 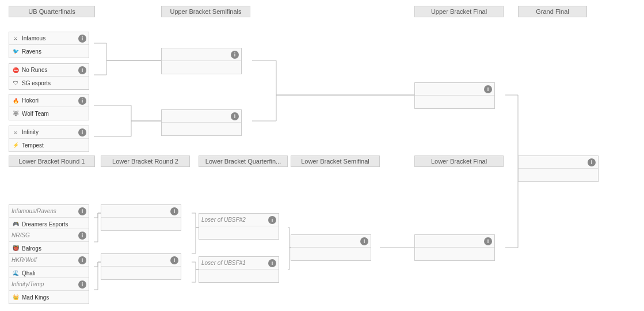 I want to click on match-ubq2-team1: ⛔ No Runes i, so click(x=49, y=70).